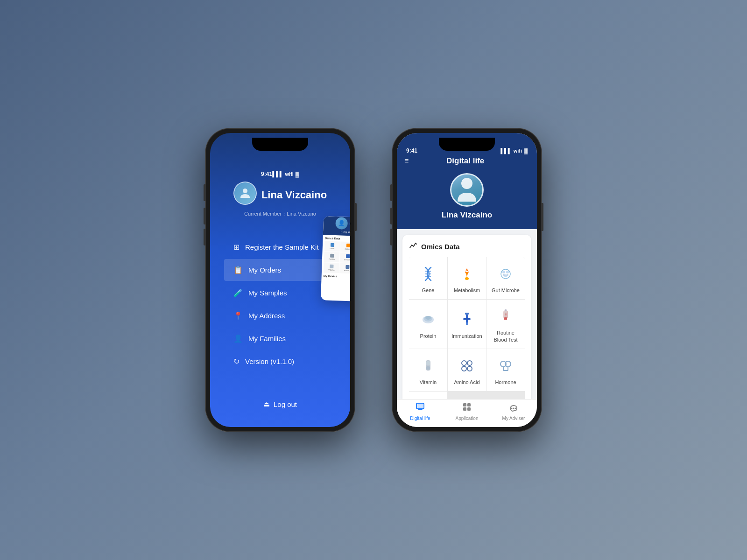 The image size is (747, 560). I want to click on menu-item-families: 👤 My Families, so click(280, 339).